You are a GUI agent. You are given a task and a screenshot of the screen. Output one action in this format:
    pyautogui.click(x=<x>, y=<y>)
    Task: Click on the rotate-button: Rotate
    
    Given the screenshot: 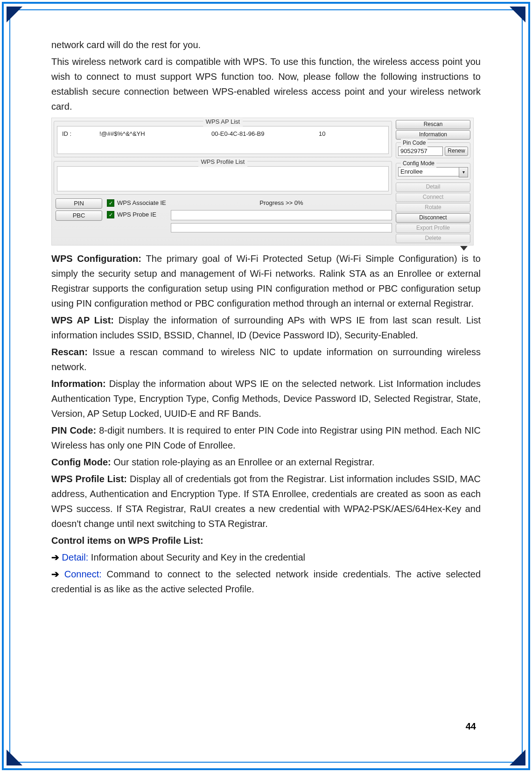 What is the action you would take?
    pyautogui.click(x=433, y=208)
    